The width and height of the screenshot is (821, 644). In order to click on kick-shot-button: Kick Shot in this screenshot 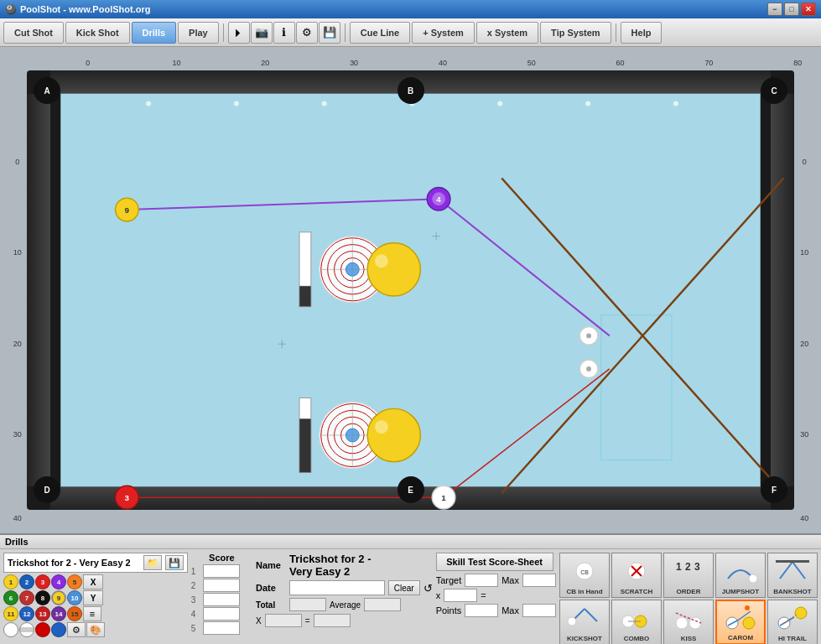, I will do `click(97, 33)`.